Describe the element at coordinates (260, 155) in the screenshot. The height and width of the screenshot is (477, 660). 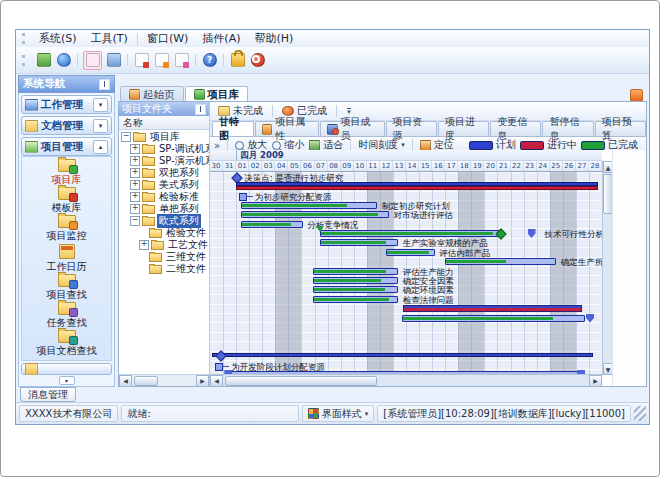
I see `month-label: 四月 2009` at that location.